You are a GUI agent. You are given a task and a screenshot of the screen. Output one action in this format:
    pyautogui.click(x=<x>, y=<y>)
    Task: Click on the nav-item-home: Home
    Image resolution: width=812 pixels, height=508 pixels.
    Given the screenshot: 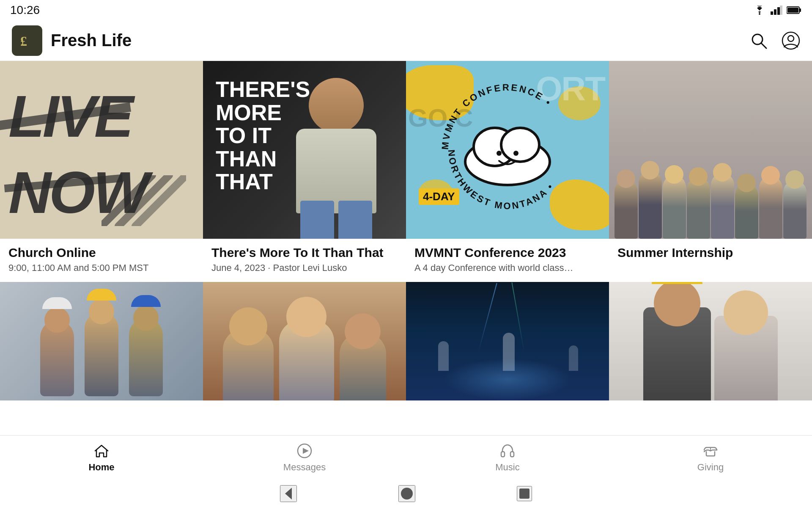 What is the action you would take?
    pyautogui.click(x=102, y=458)
    